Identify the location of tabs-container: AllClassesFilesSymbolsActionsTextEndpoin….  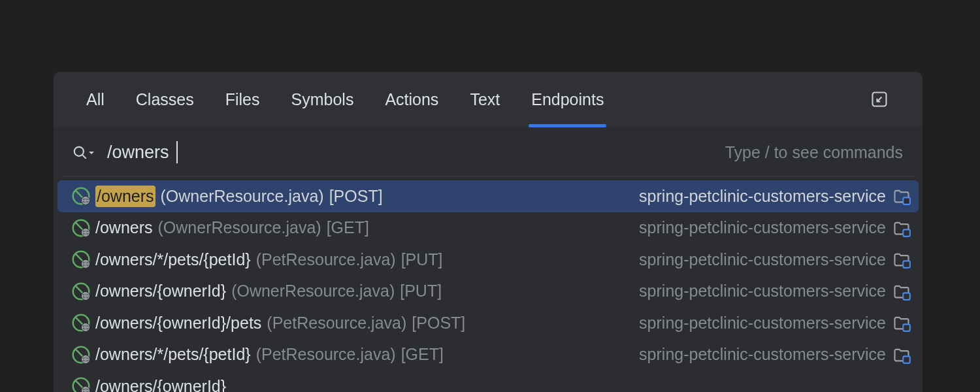
(345, 99).